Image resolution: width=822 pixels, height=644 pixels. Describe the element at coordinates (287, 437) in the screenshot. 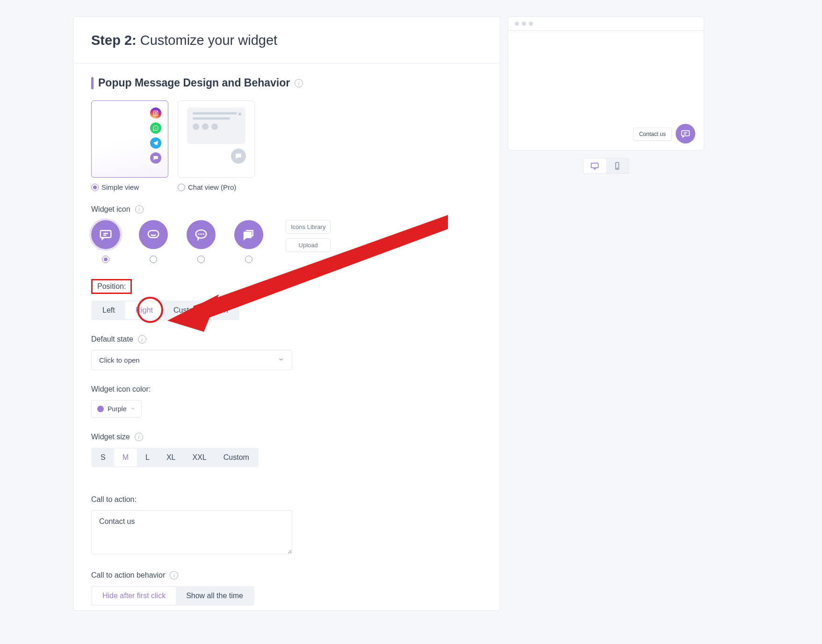

I see `widget-size-label: Widget size i` at that location.